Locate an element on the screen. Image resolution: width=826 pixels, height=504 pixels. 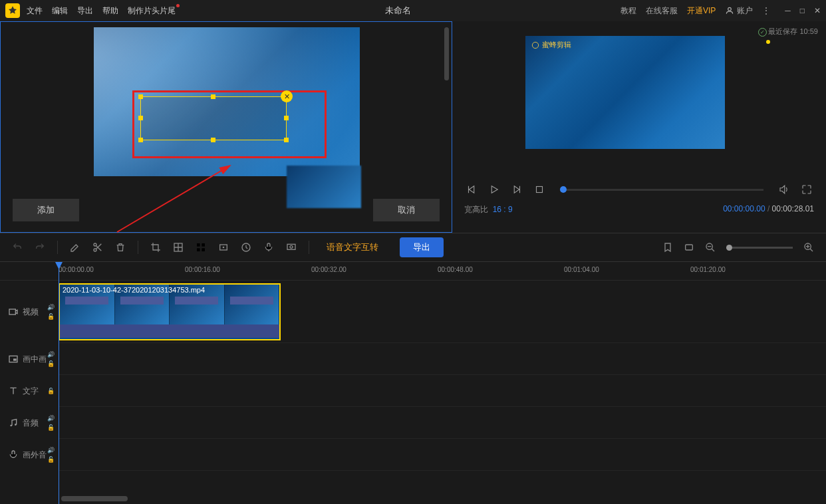
next-frame-button is located at coordinates (517, 189).